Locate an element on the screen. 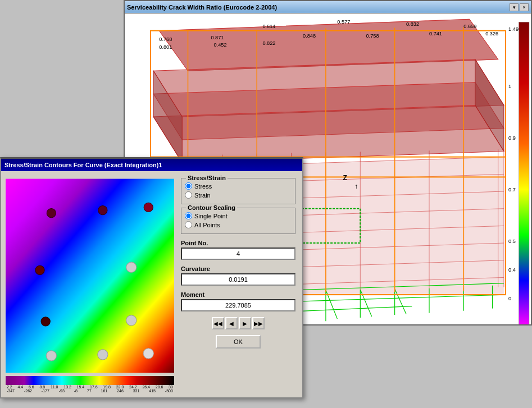 The height and width of the screenshot is (408, 532). svg-text: 0.452 is located at coordinates (220, 45).